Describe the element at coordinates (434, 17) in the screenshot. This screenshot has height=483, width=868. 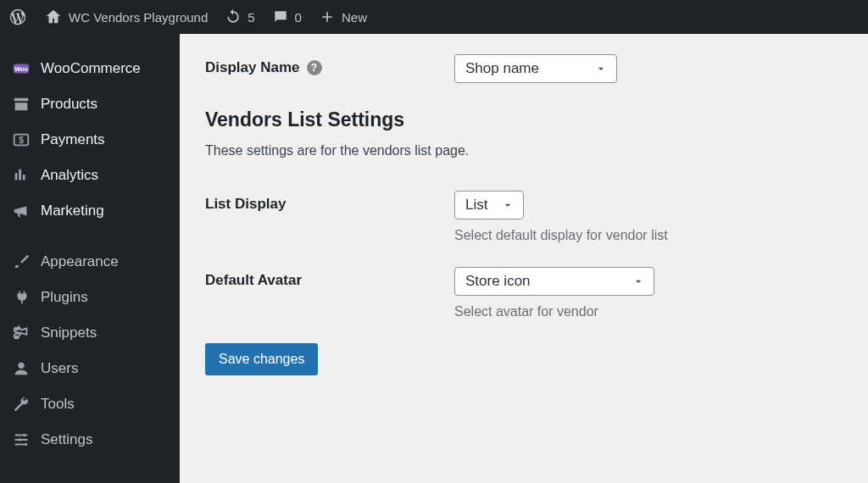
I see `admin-bar: WC Vendors Playground 5 0 New` at that location.